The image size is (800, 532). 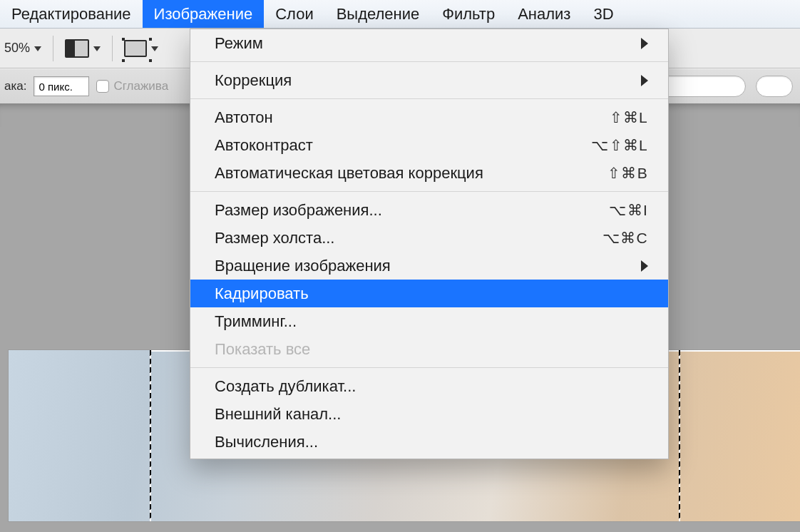 I want to click on menu-autocolor: Автоматическая цветовая коррекция ⇧⌘B, so click(x=429, y=173).